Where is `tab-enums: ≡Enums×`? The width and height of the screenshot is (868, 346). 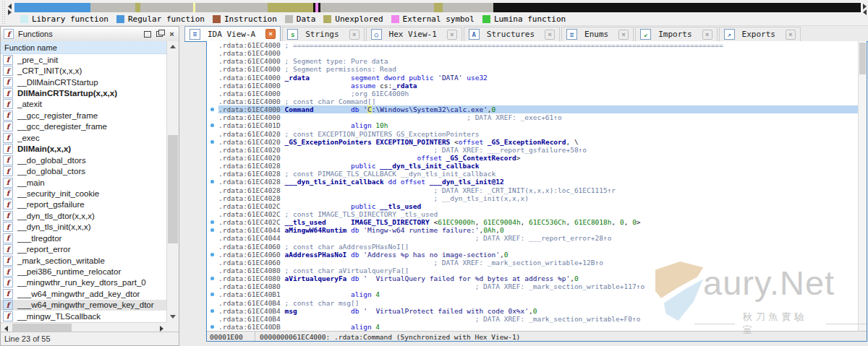
tab-enums: ≡Enums× is located at coordinates (597, 34).